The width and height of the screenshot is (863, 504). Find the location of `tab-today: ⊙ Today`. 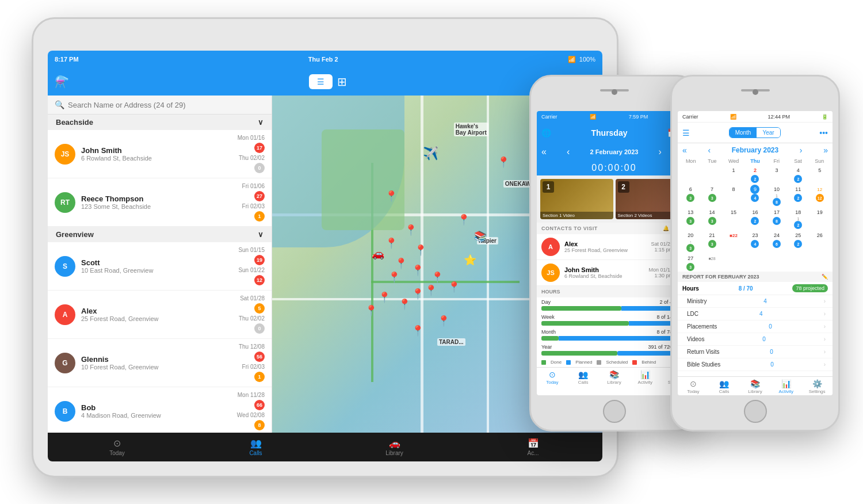

tab-today: ⊙ Today is located at coordinates (117, 447).